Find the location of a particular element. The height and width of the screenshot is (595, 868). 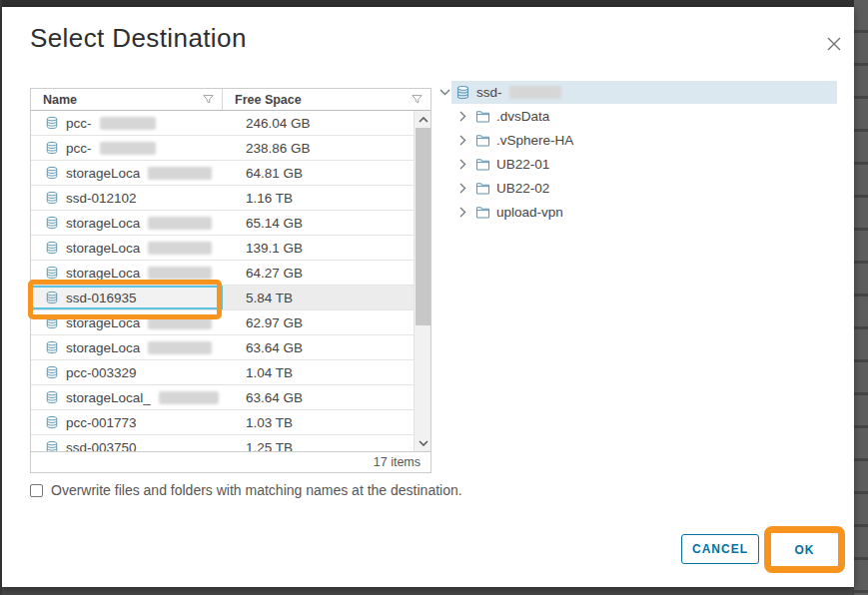

table-row: storageLoca62.97 GB is located at coordinates (224, 323).